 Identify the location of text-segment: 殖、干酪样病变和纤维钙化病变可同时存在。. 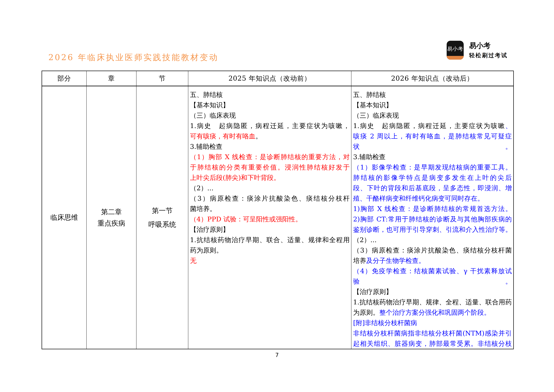
(419, 198).